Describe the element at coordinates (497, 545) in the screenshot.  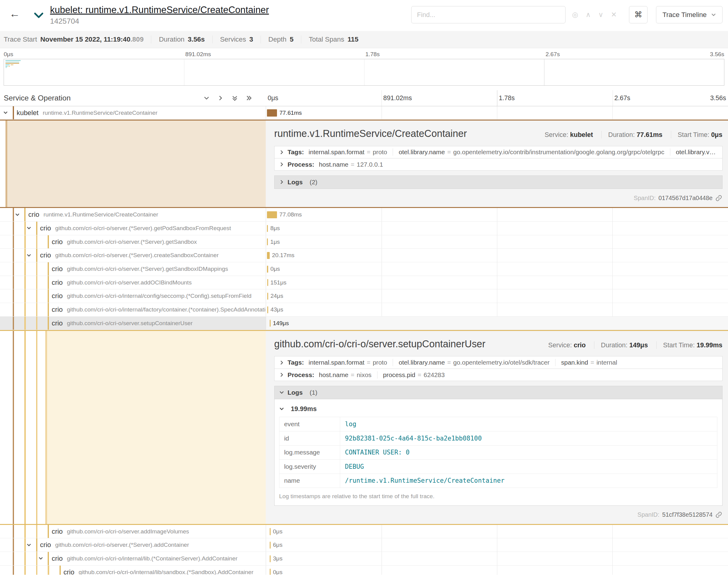
I see `span-bar-cell: 6μs` at that location.